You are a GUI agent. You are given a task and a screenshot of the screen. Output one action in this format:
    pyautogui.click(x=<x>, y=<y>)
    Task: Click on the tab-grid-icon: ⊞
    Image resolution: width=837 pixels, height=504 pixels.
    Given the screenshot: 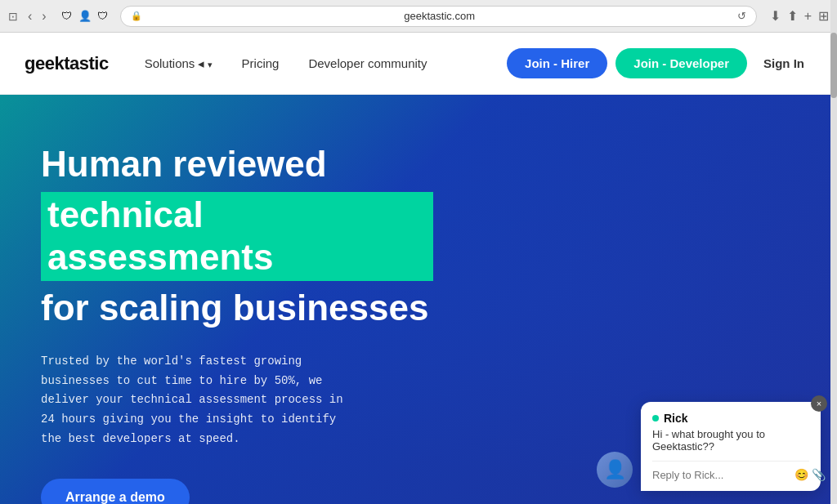 What is the action you would take?
    pyautogui.click(x=824, y=16)
    